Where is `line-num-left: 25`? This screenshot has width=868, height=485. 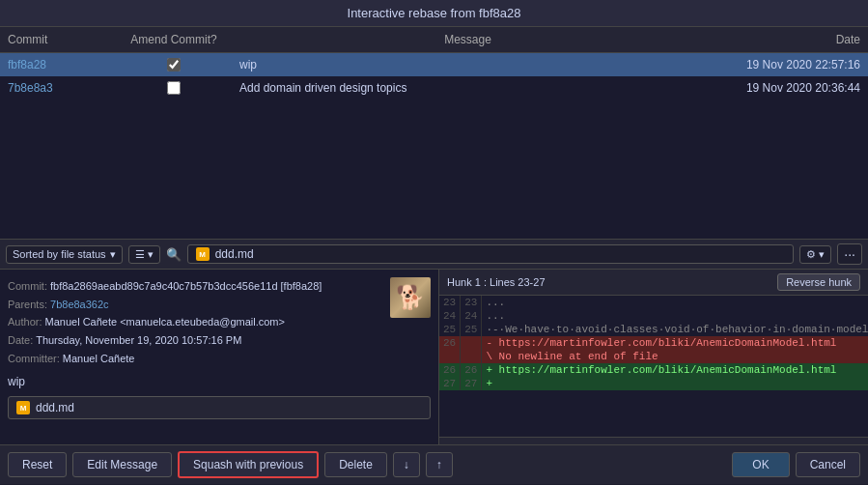 line-num-left: 25 is located at coordinates (450, 329).